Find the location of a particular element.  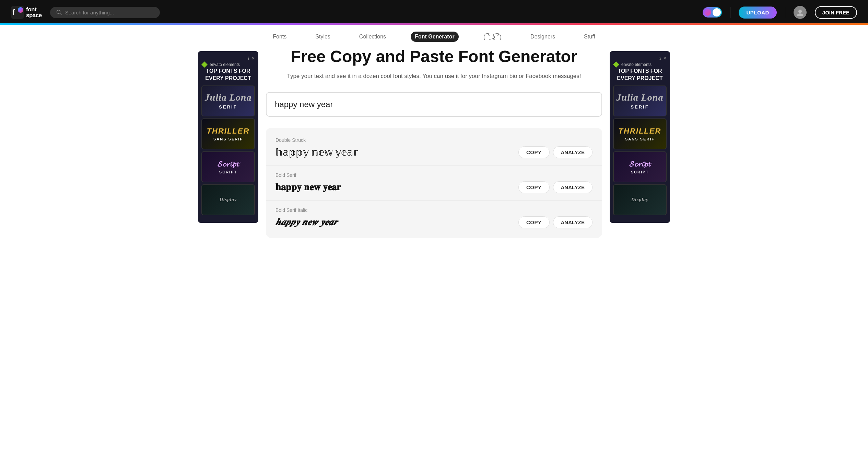

row-actions-bold-serif: COPY ANALYZE is located at coordinates (555, 187).